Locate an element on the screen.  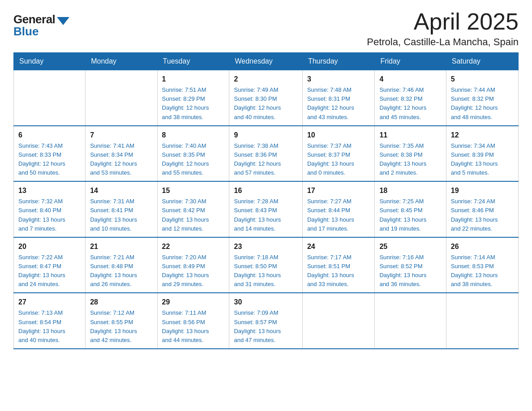
day-number: 22 is located at coordinates (193, 247).